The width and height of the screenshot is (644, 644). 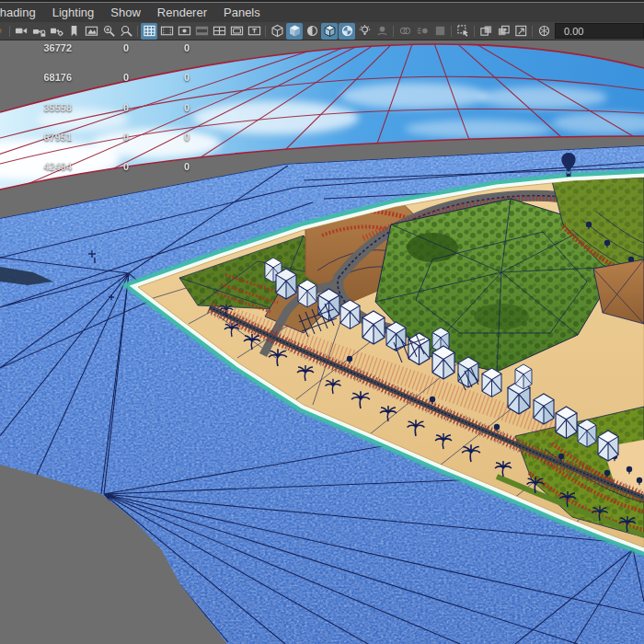 What do you see at coordinates (56, 31) in the screenshot?
I see `camera-attributes-icon` at bounding box center [56, 31].